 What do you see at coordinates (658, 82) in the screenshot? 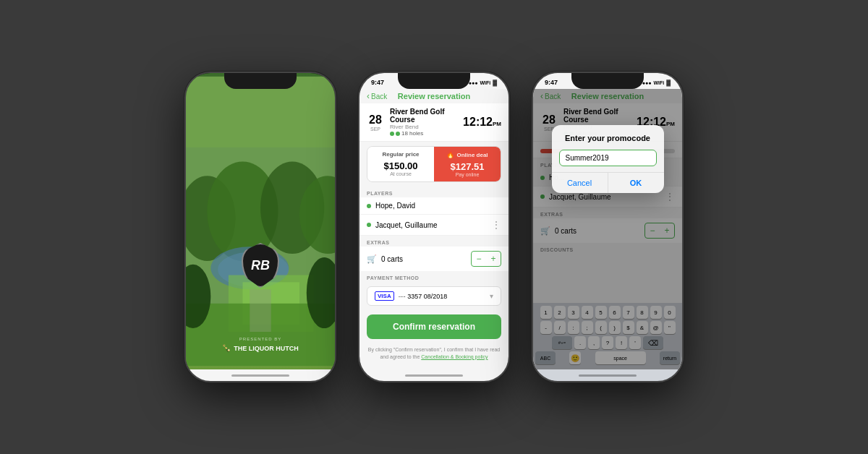
I see `wifi-icon-3: WiFi` at bounding box center [658, 82].